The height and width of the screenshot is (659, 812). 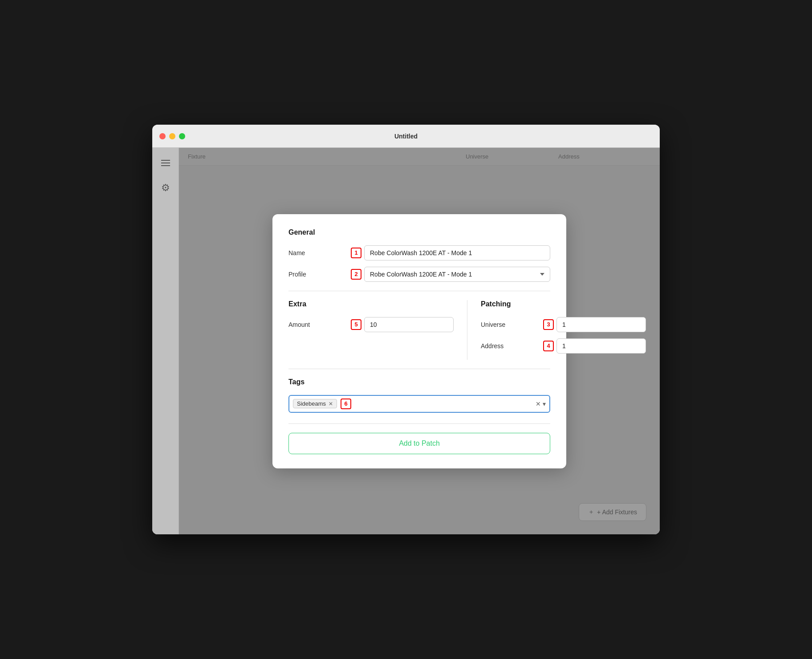 What do you see at coordinates (166, 163) in the screenshot?
I see `menu-icon` at bounding box center [166, 163].